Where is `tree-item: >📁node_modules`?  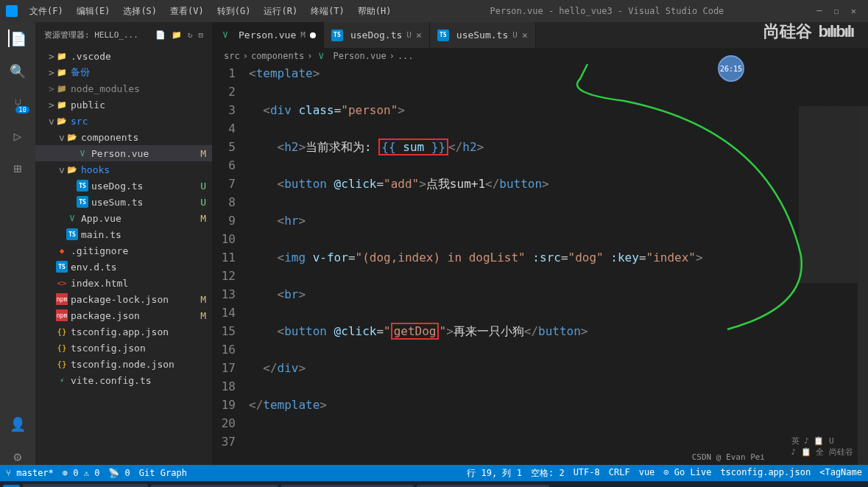
tree-item: >📁node_modules is located at coordinates (124, 88).